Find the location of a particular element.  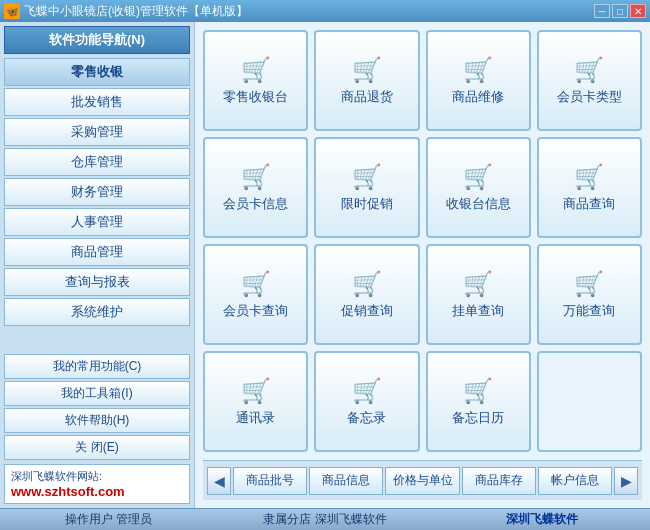

grid-label-1: 商品退货 is located at coordinates (367, 97).